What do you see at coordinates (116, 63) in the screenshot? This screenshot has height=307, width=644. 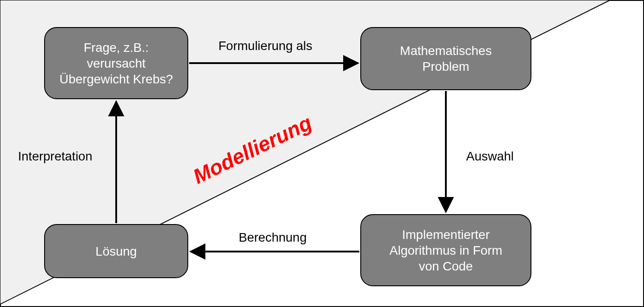 I see `node-question: Frage, z.B.:verursachtÜbergewicht Krebs?` at bounding box center [116, 63].